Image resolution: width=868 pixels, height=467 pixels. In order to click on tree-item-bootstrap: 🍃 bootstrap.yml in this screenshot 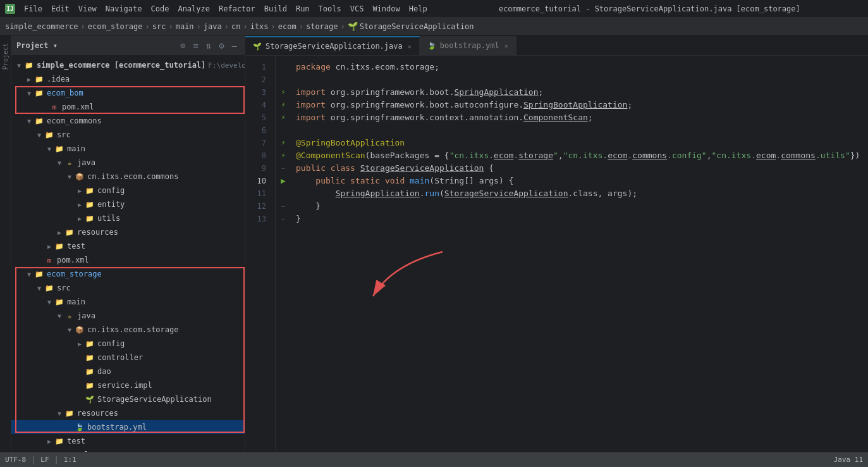, I will do `click(128, 427)`.